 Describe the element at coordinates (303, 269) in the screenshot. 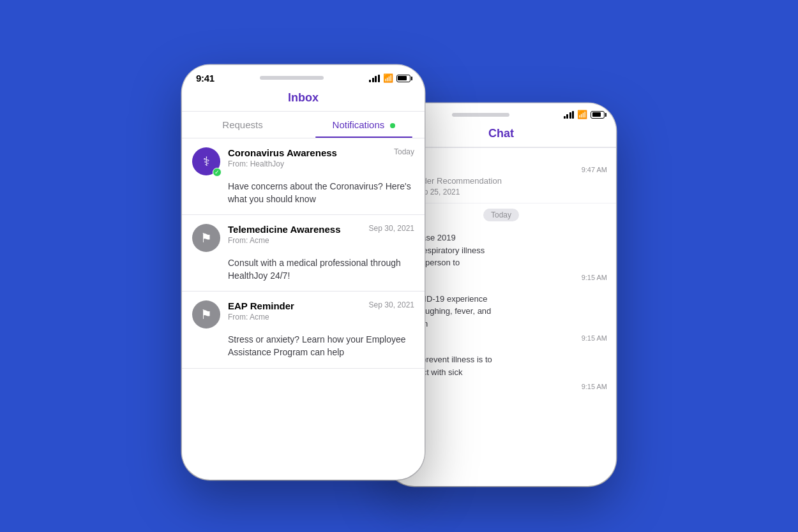

I see `notif-body-telemedicine: Consult with a medical professional thro…` at that location.